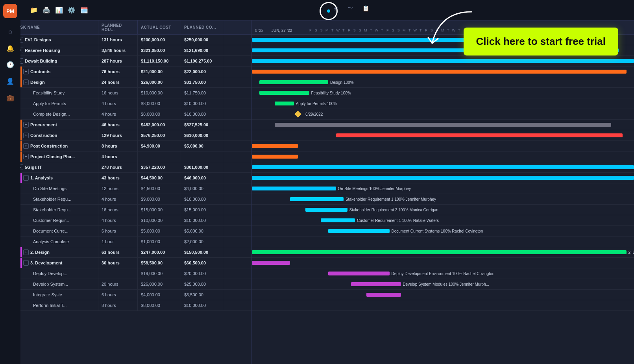 This screenshot has width=634, height=364. I want to click on sidebar-item-notifications: 🔔, so click(10, 48).